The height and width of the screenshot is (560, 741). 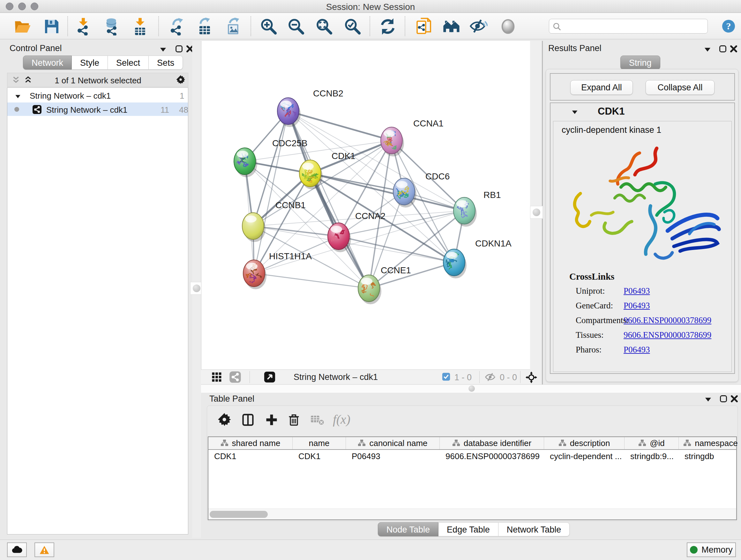 What do you see at coordinates (397, 249) in the screenshot?
I see `network-edge-CCNA2-CDKN1A` at bounding box center [397, 249].